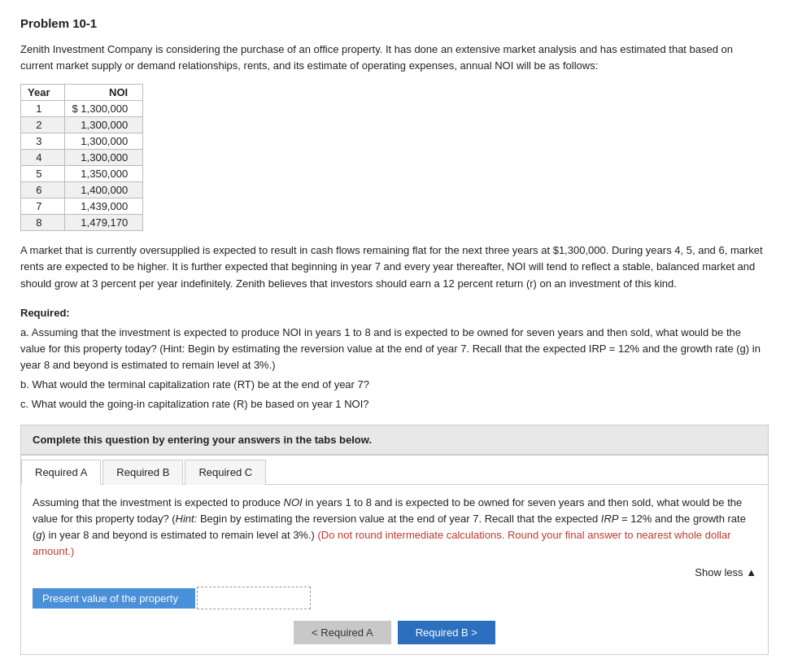 The image size is (789, 672). Describe the element at coordinates (104, 190) in the screenshot. I see `table-row-noi-6: 1,400,000` at that location.